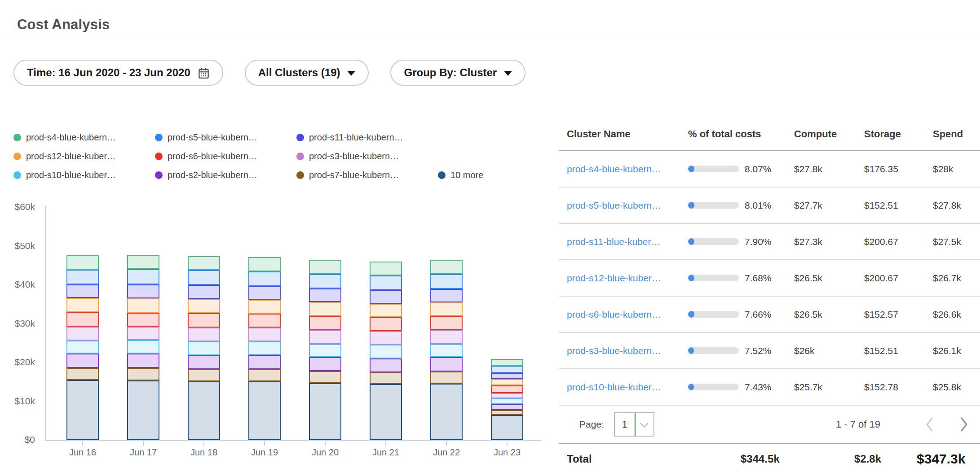 The width and height of the screenshot is (980, 472). Describe the element at coordinates (84, 137) in the screenshot. I see `legend-item-prod-s4-blue-kubern: prod-s4-blue-kubern…` at that location.